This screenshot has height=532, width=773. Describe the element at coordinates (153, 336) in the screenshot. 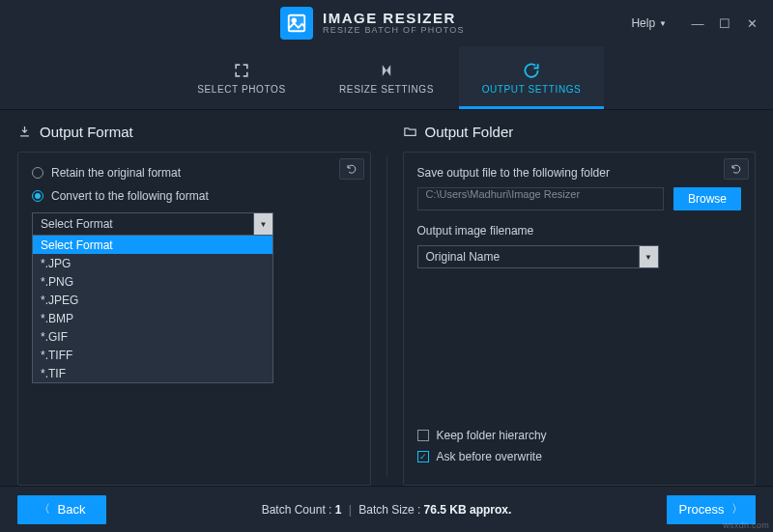

I see `format-option: *.GIF` at that location.